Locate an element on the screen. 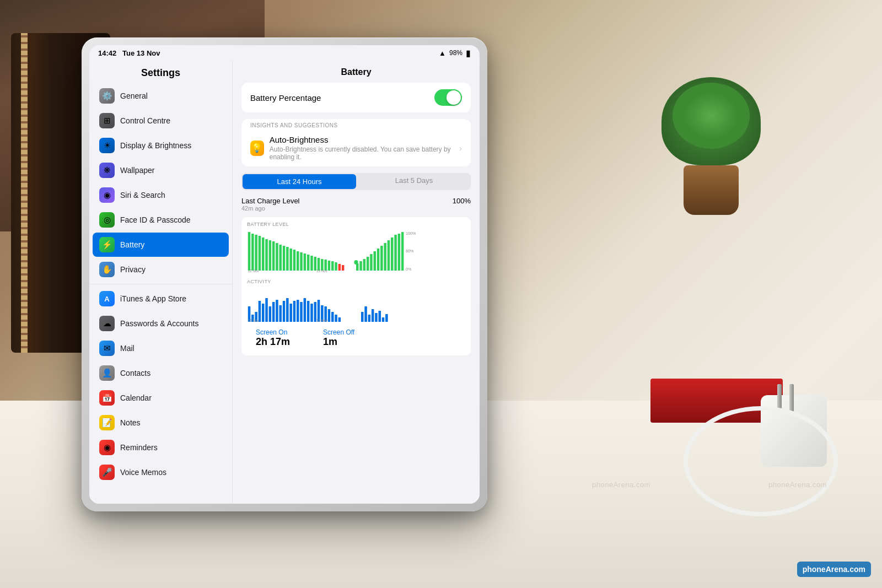  sidebar-label-voice-memos: Voice Memos is located at coordinates (143, 472).